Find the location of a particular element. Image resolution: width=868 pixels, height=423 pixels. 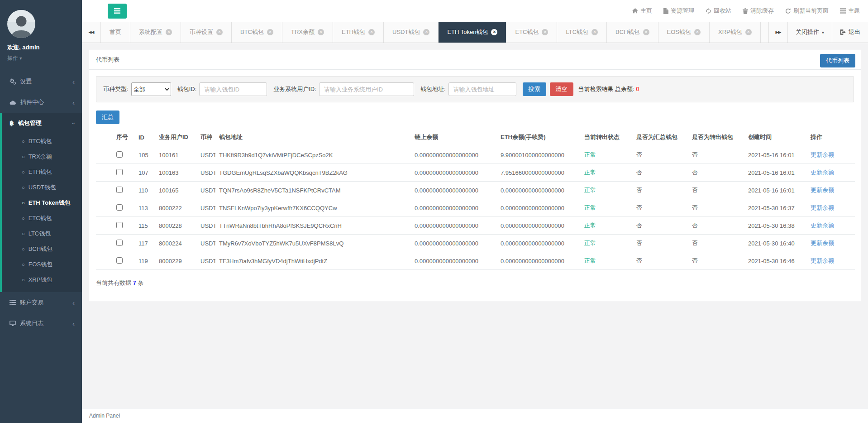

tab-item: BCH钱包× is located at coordinates (633, 32).